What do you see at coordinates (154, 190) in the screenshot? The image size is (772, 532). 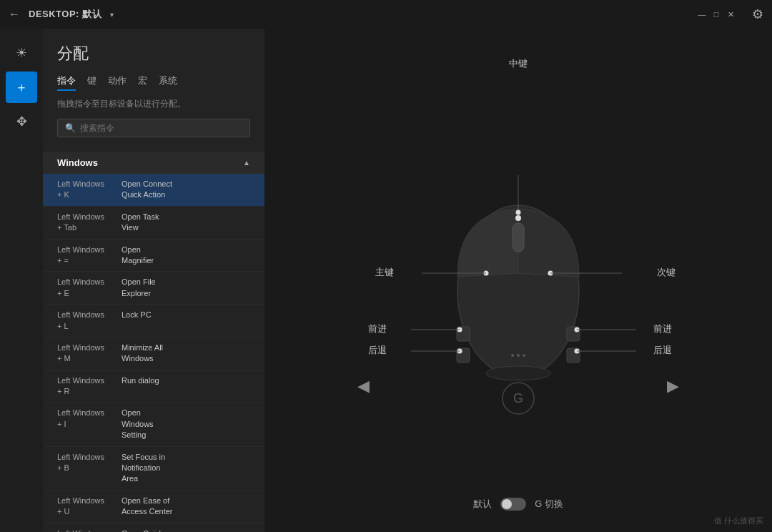 I see `command-row: Left Windows + KOpen Connect Quick Actio…` at bounding box center [154, 190].